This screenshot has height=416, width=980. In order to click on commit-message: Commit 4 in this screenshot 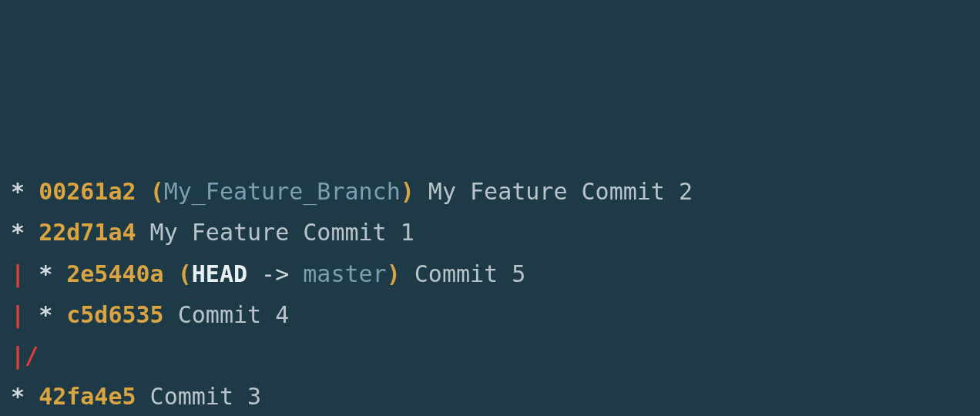, I will do `click(227, 314)`.